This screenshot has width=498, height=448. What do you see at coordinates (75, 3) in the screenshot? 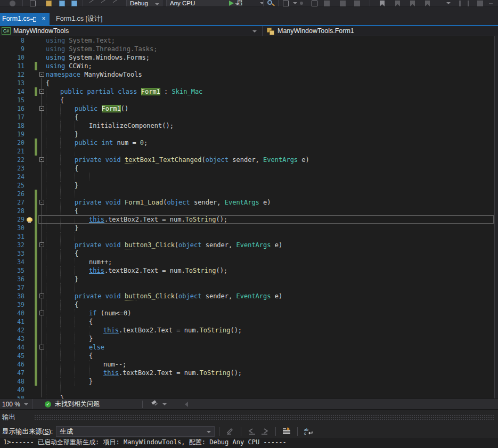
I see `save-all-icon` at bounding box center [75, 3].